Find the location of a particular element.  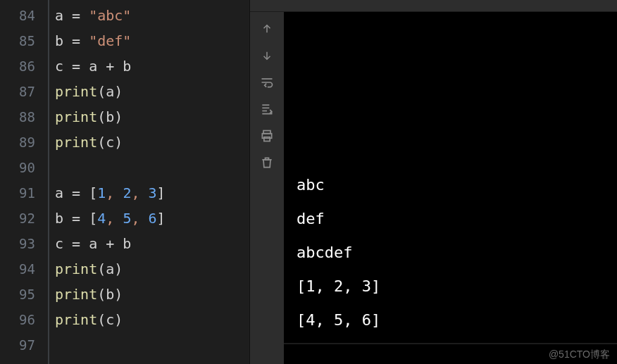

line-number: 85 is located at coordinates (24, 41).